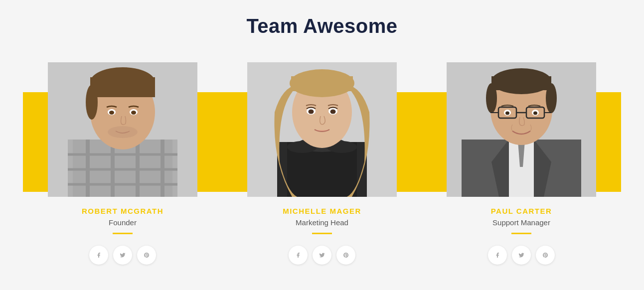 The height and width of the screenshot is (290, 644). What do you see at coordinates (521, 222) in the screenshot?
I see `paul-role: Support Manager` at bounding box center [521, 222].